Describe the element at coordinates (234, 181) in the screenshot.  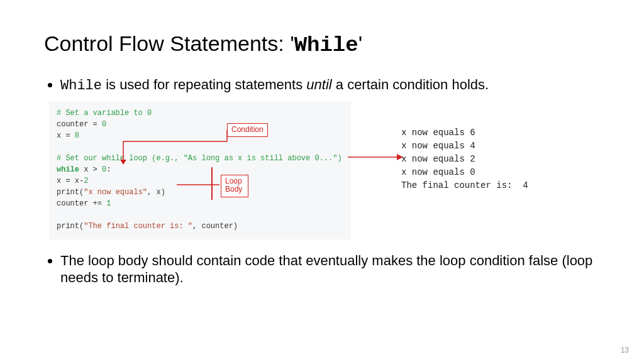
I see `annotation-loop-l1: Loop` at that location.